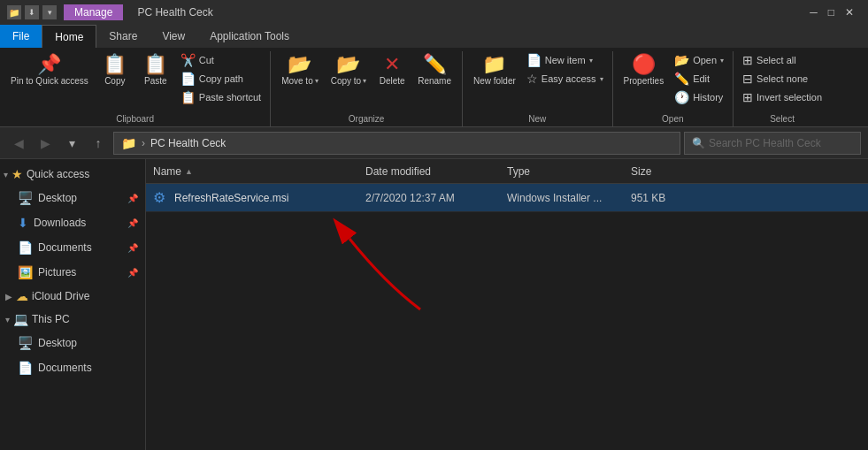 This screenshot has height=450, width=868. Describe the element at coordinates (782, 60) in the screenshot. I see `select-all-btn: ⊞ Select all` at that location.